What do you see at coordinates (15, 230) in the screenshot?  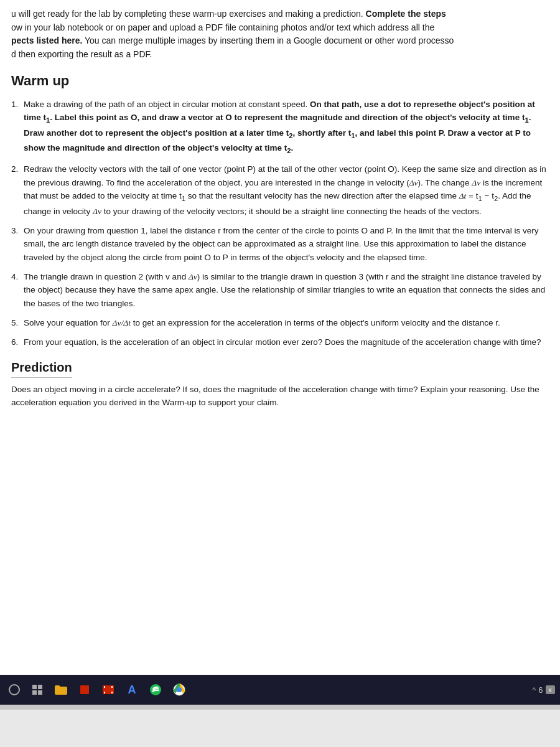 I see `q3-num: 3.` at bounding box center [15, 230].